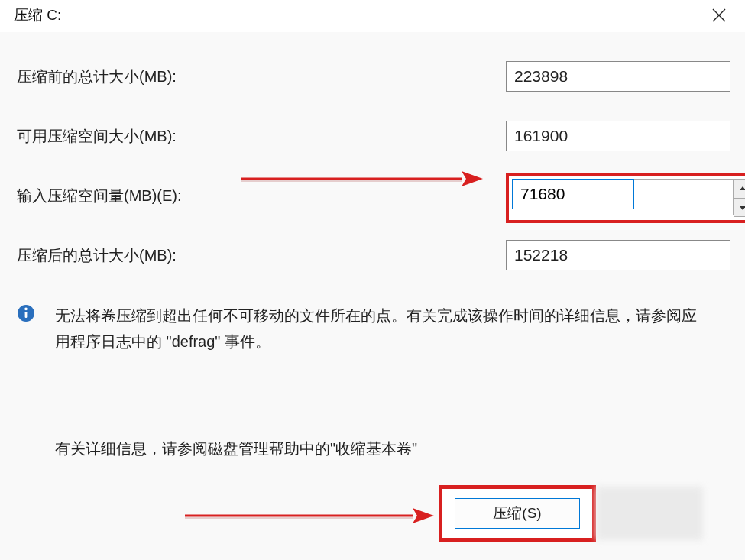  What do you see at coordinates (618, 255) in the screenshot?
I see `value-total-after: 152218` at bounding box center [618, 255].